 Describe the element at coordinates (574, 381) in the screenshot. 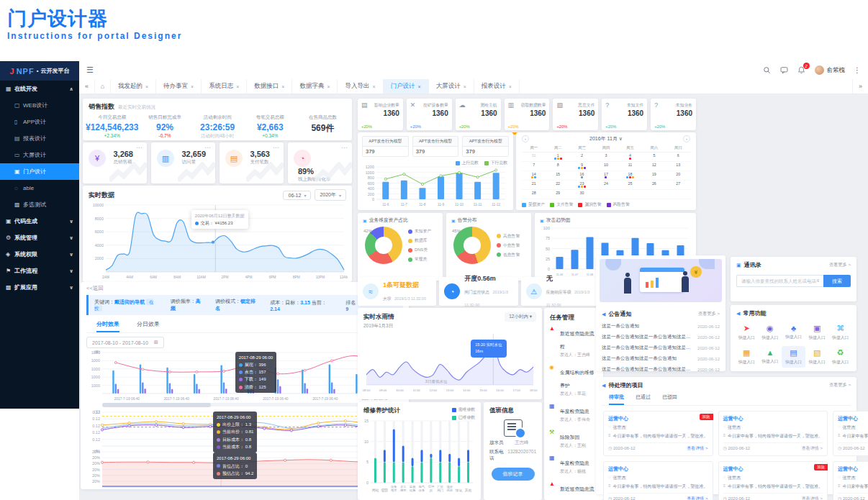

I see `task-item: ◉ 金属结构的维修养护发送人：翠花` at that location.